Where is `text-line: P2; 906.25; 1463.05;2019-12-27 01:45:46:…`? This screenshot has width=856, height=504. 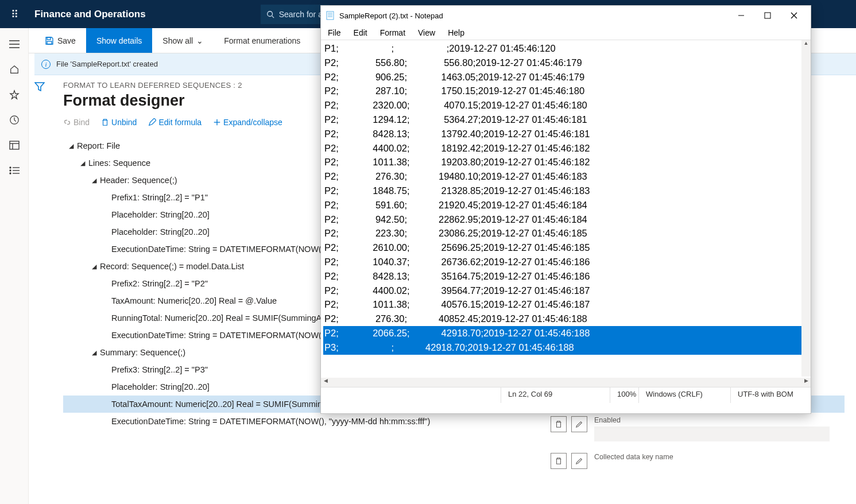
text-line: P2; 906.25; 1463.05;2019-12-27 01:45:46:… is located at coordinates (566, 77).